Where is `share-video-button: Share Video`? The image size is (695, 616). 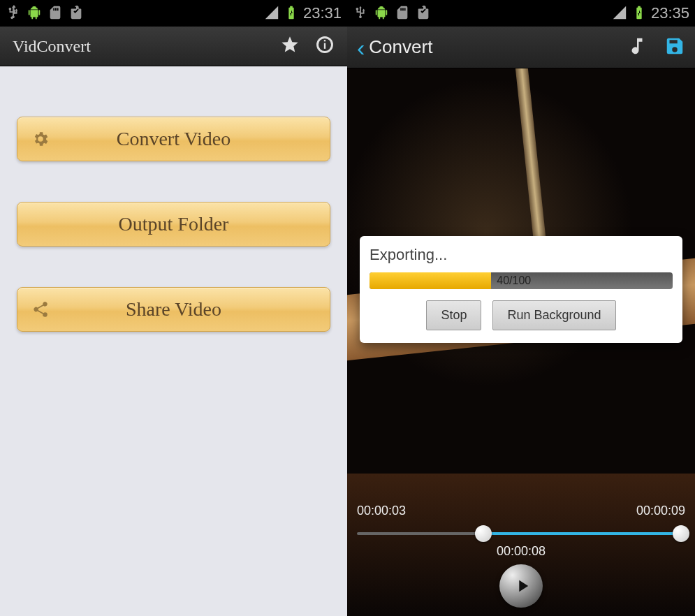
share-video-button: Share Video is located at coordinates (173, 309).